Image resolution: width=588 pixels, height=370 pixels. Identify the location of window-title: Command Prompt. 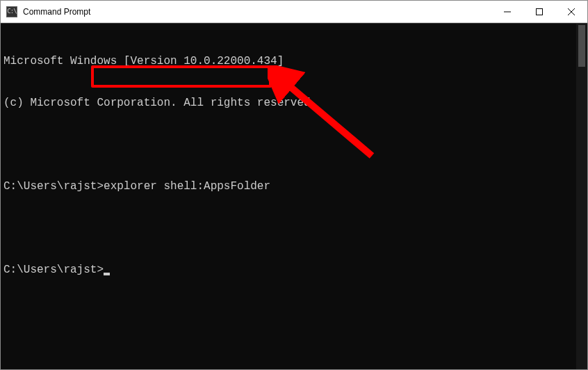
(57, 12).